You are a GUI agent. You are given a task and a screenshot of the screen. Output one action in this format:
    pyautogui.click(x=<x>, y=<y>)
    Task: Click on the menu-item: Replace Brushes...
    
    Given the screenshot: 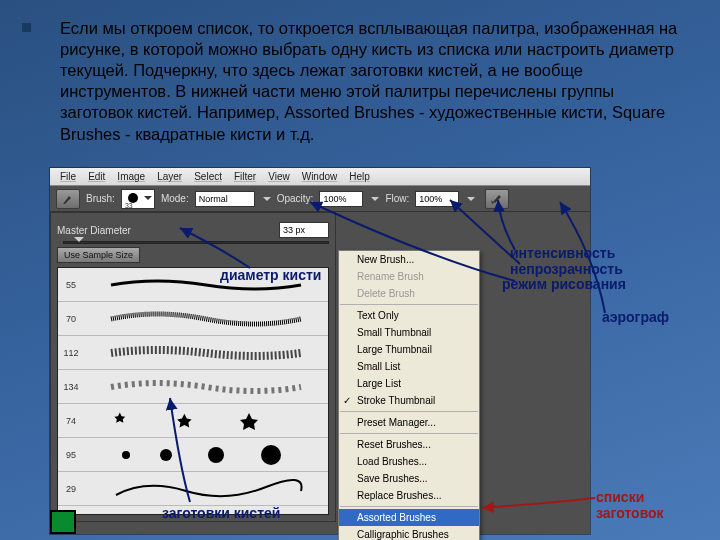 What is the action you would take?
    pyautogui.click(x=409, y=496)
    